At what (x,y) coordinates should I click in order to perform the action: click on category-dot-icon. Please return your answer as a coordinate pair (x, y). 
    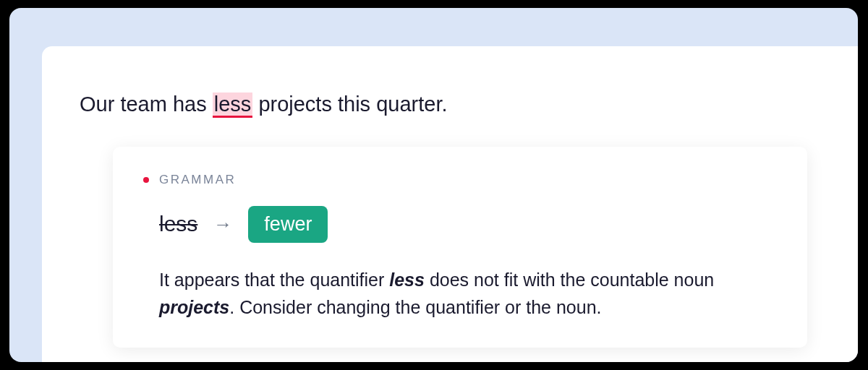
    Looking at the image, I should click on (146, 180).